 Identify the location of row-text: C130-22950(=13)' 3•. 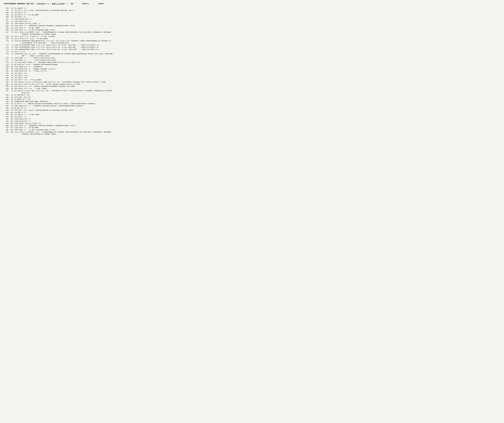
(257, 19).